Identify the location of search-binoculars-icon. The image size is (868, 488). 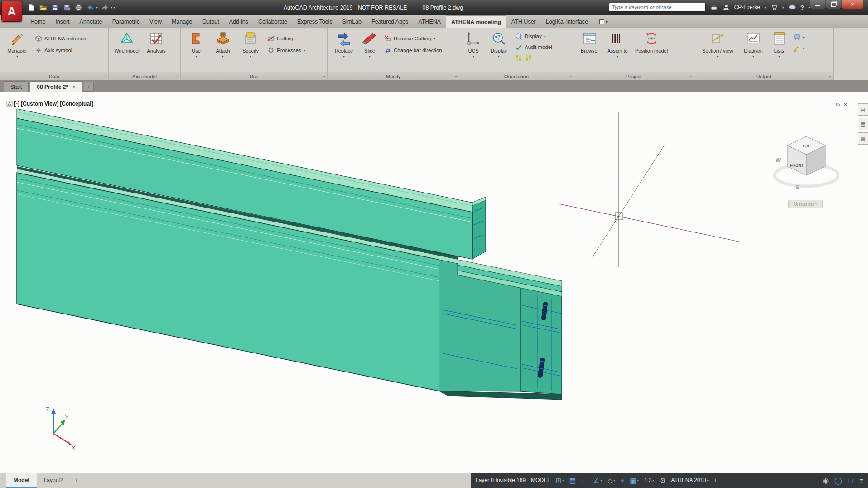
(714, 7).